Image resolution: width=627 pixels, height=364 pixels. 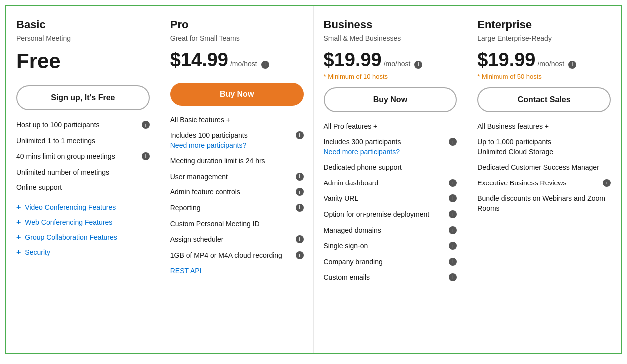 I want to click on plan-business-cta-button: Buy Now, so click(x=390, y=100).